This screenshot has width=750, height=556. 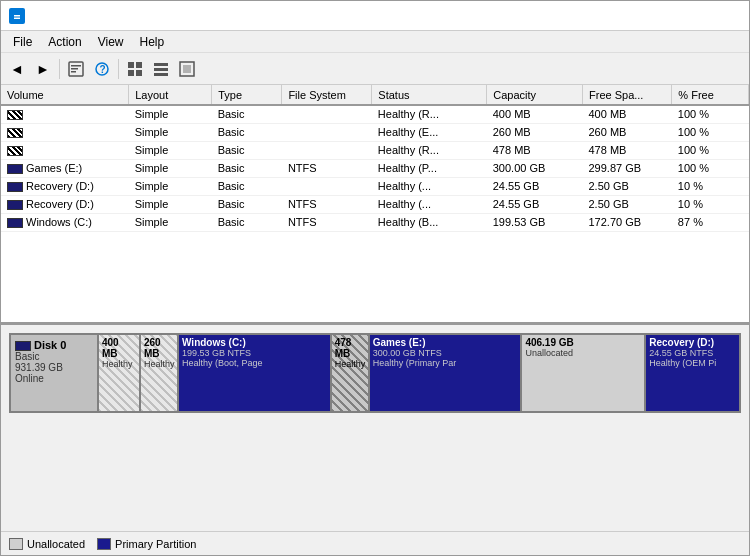 What do you see at coordinates (54, 356) in the screenshot?
I see `disk-0-type: Basic` at bounding box center [54, 356].